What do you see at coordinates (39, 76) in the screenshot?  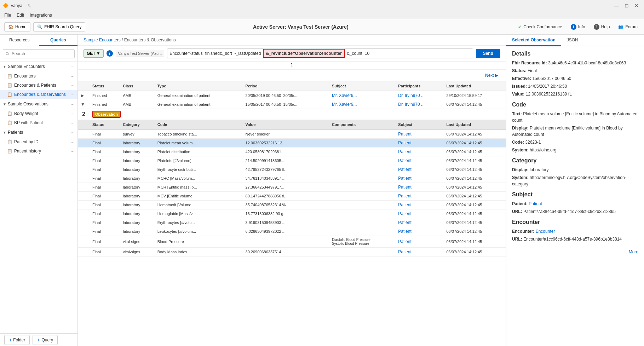 I see `sidebar-item-encounters: 📋 Encounters ···` at bounding box center [39, 76].